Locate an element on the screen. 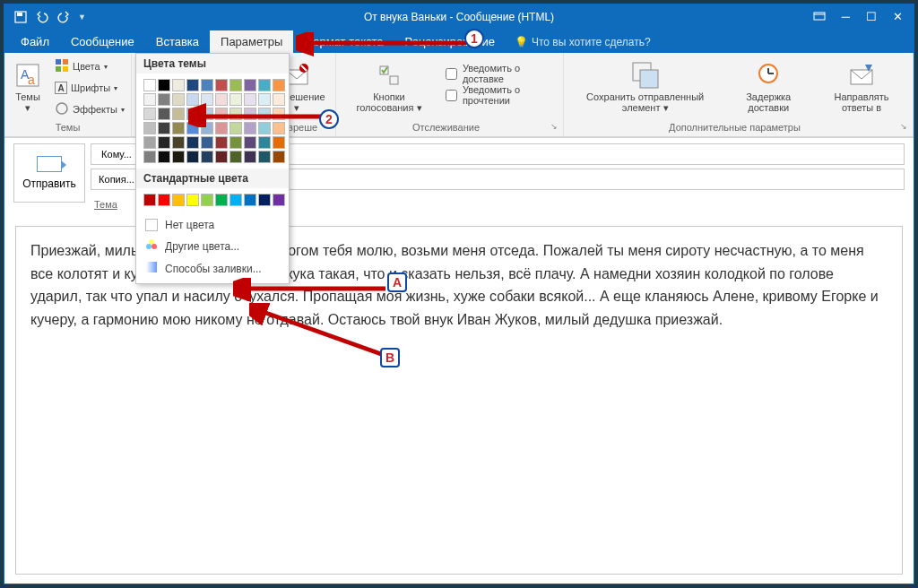 Image resolution: width=918 pixels, height=588 pixels. more-launcher-icon: ↘ is located at coordinates (904, 126).